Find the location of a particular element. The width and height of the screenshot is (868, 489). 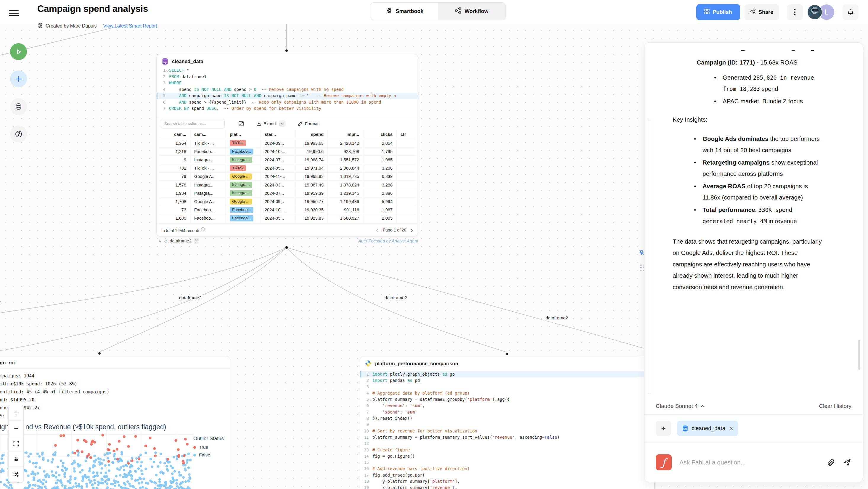

search-columns-input is located at coordinates (193, 123).